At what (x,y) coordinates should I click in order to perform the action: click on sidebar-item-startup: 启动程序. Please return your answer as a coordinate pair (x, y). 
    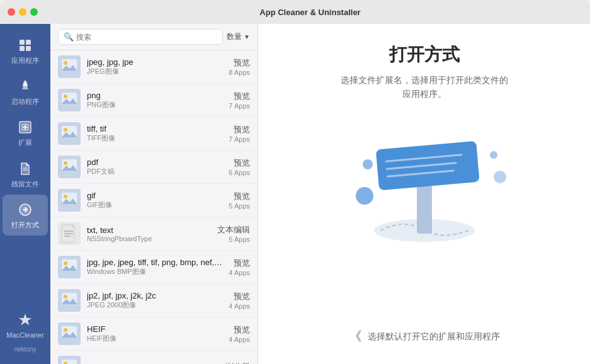
    Looking at the image, I should click on (25, 92).